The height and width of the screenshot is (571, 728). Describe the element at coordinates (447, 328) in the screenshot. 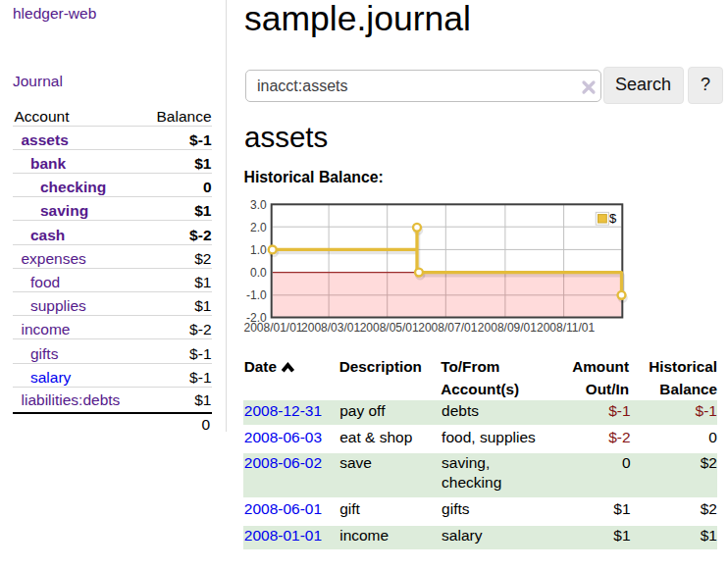

I see `svg-text: 2008/07/01` at that location.